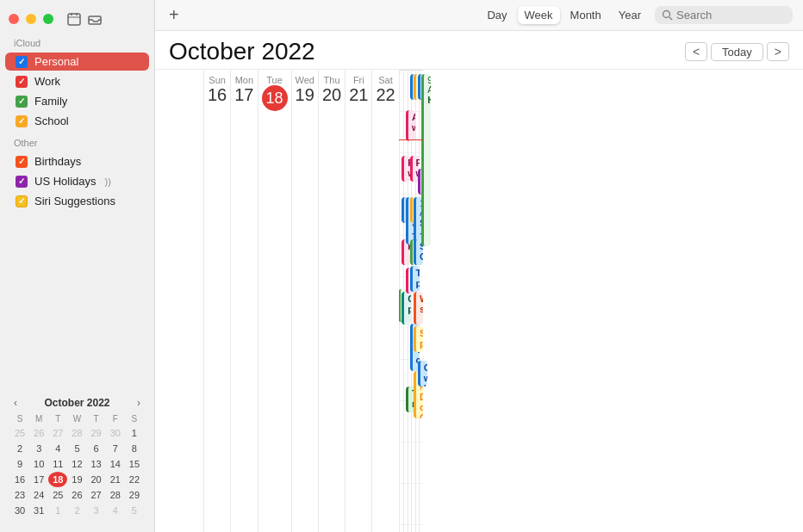 This screenshot has height=532, width=803. Describe the element at coordinates (96, 464) in the screenshot. I see `mini-cal-day: 13` at that location.